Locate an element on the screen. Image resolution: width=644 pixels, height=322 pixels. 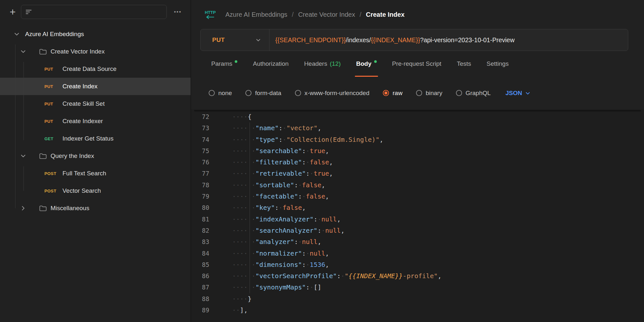
code-content: ···· ·"normalizer":·null, is located at coordinates (281, 253).